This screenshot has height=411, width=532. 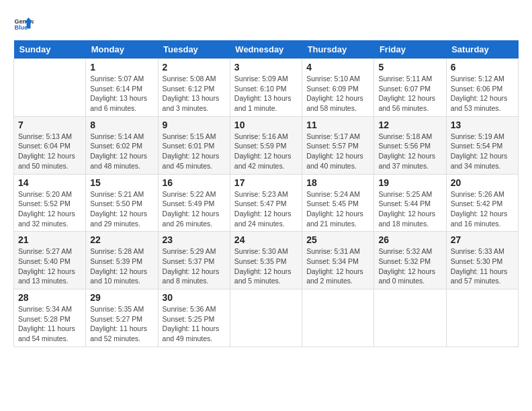 What do you see at coordinates (482, 145) in the screenshot?
I see `calendar-day-cell: 13Sunrise: 5:19 AM Sunset: 5:54 PM Dayli…` at bounding box center [482, 145].